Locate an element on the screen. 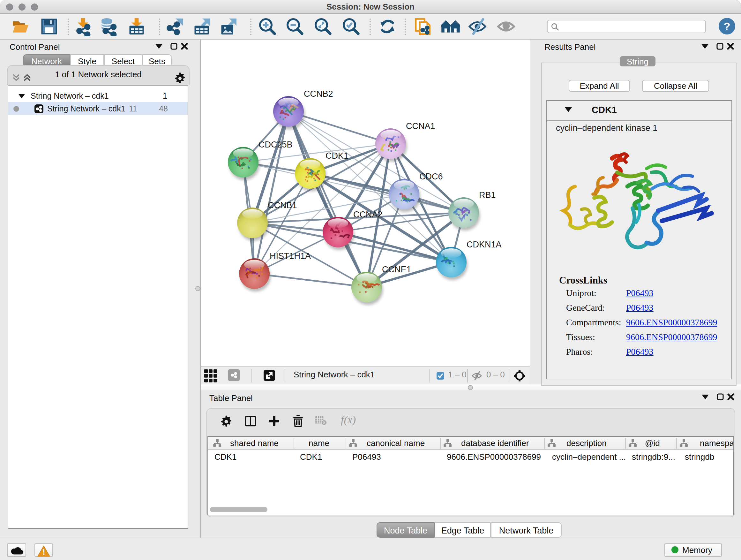 Image resolution: width=741 pixels, height=560 pixels. svg-text: CDK1 is located at coordinates (337, 156).